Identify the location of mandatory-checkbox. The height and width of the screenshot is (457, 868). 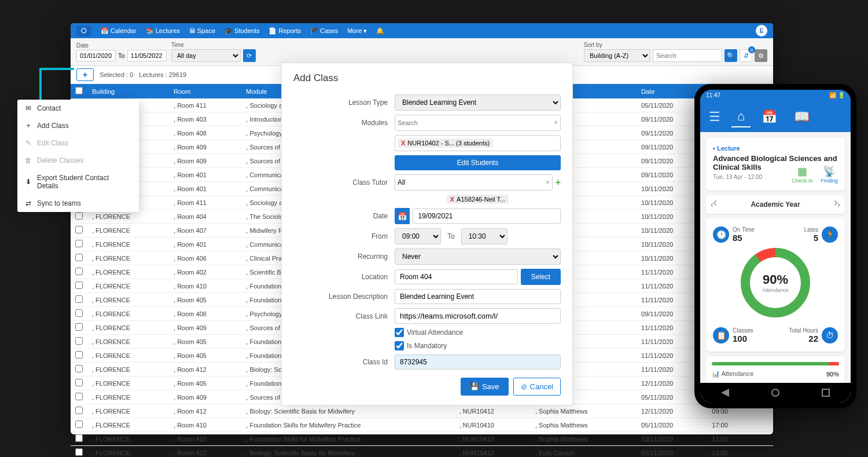
(399, 346).